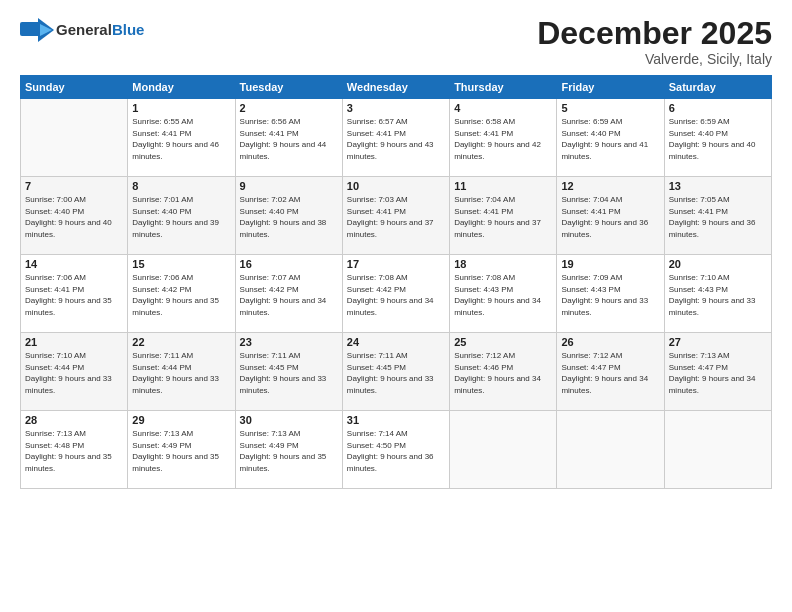  I want to click on col-monday: Monday, so click(182, 88).